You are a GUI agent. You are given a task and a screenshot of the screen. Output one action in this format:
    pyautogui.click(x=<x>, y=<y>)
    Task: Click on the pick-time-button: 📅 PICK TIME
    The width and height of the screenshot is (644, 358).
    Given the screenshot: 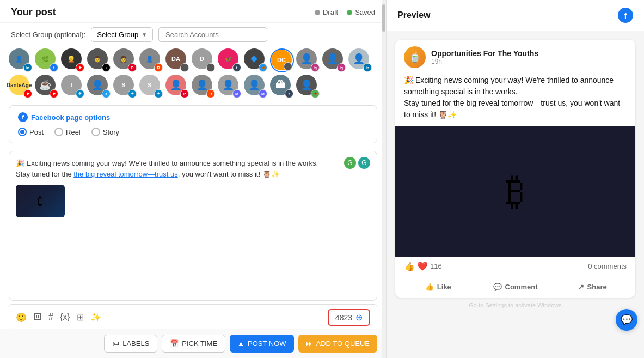 What is the action you would take?
    pyautogui.click(x=194, y=343)
    